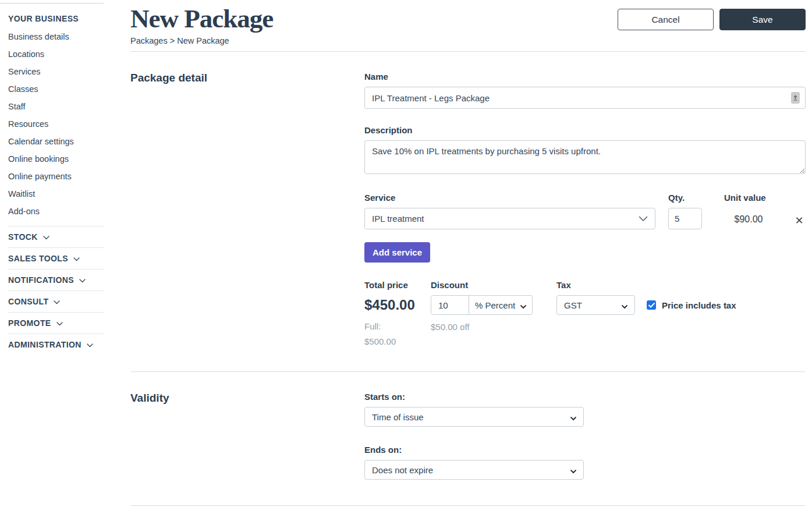 Image resolution: width=812 pixels, height=521 pixels. What do you see at coordinates (41, 141) in the screenshot?
I see `sidebar-item-label: Calendar settings` at bounding box center [41, 141].